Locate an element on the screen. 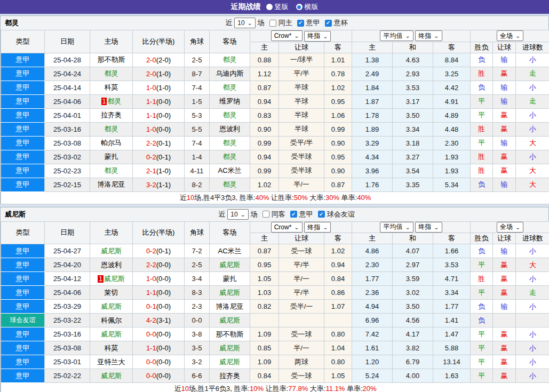 Image resolution: width=549 pixels, height=392 pixels. avg-draw-odds-cell: 3.35 is located at coordinates (413, 185).